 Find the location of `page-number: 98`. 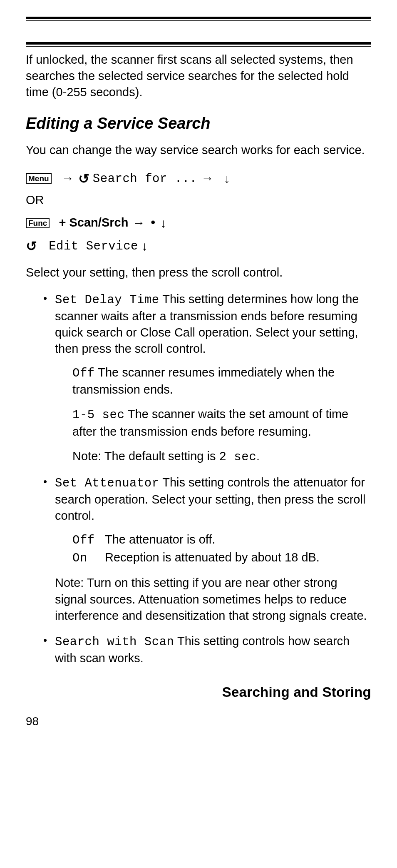

page-number: 98 is located at coordinates (198, 721).